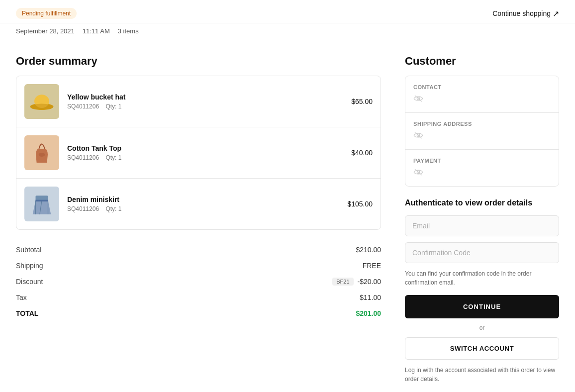  What do you see at coordinates (482, 226) in the screenshot?
I see `email-input` at bounding box center [482, 226].